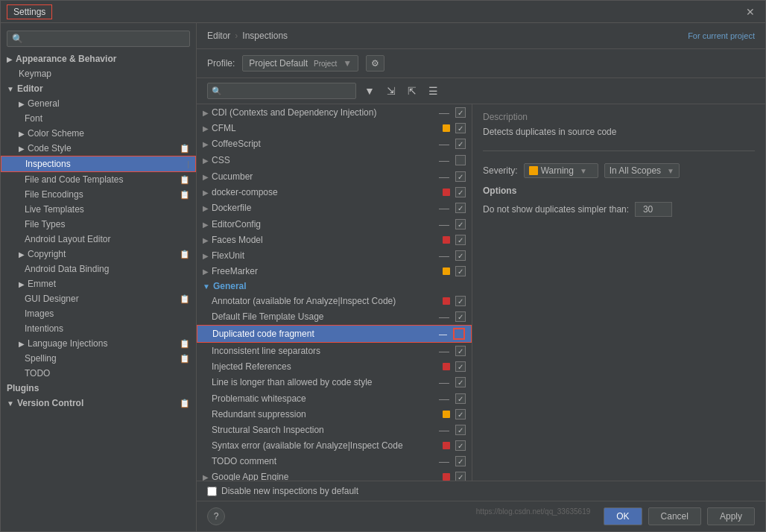 This screenshot has width=766, height=532. I want to click on current-project-link: For current project, so click(721, 36).